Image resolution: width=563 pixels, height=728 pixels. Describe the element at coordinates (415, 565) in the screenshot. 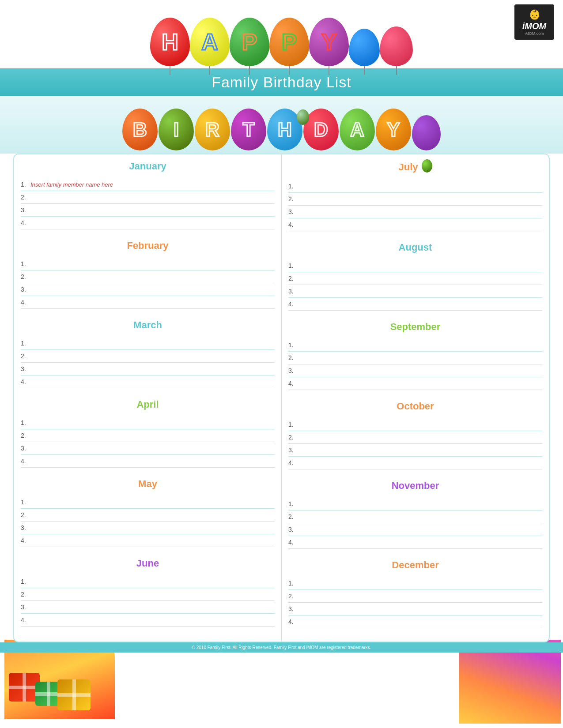

I see `month-title-december: December` at that location.